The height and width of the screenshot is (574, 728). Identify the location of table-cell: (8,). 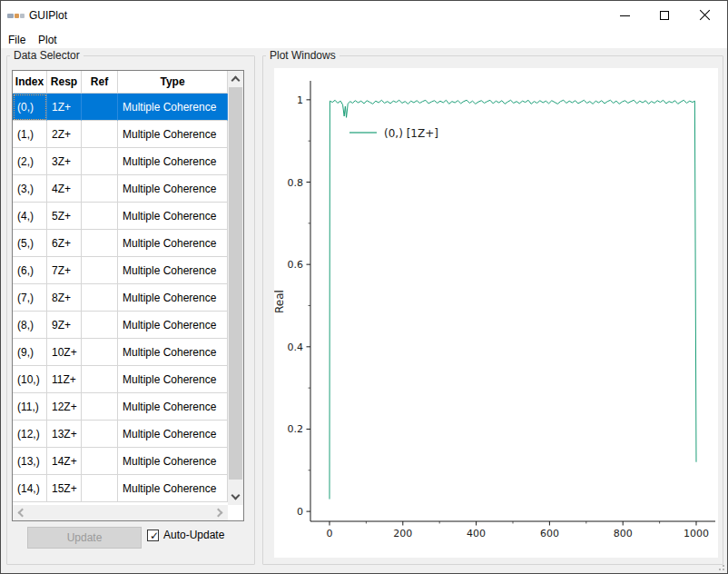
(30, 325).